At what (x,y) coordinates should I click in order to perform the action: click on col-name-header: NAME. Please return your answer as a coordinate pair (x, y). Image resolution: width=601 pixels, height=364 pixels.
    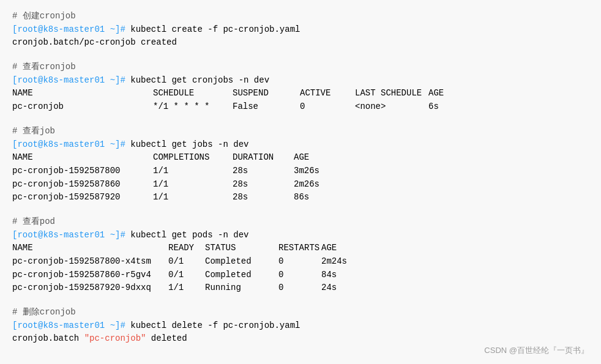
    Looking at the image, I should click on (83, 94).